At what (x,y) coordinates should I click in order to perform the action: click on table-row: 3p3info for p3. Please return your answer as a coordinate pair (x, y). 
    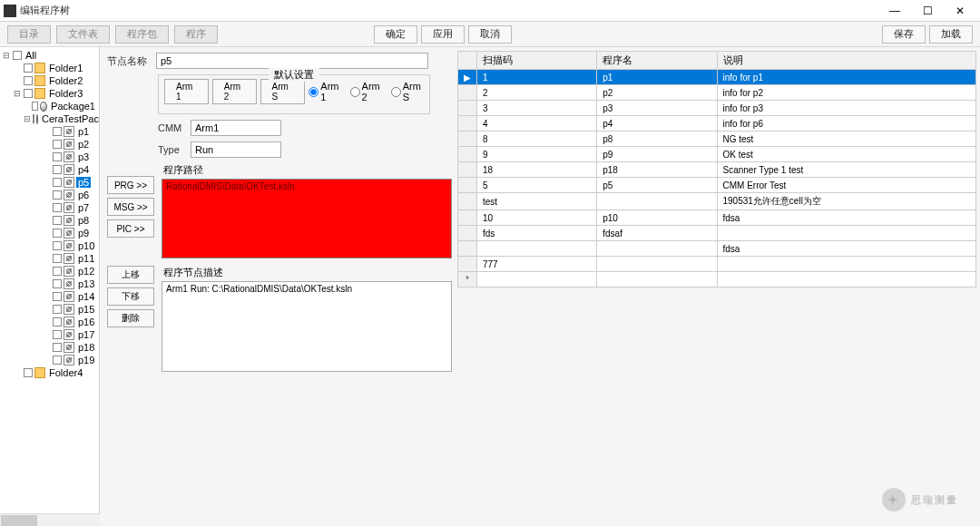
    Looking at the image, I should click on (717, 109).